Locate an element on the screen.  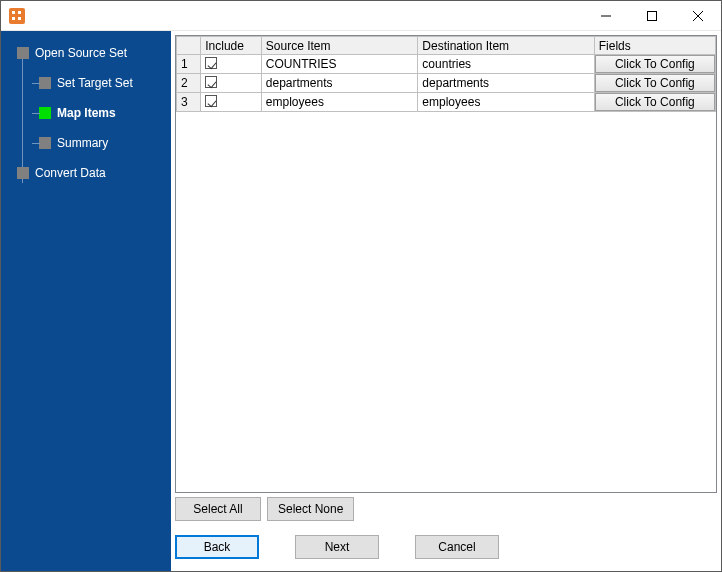
source-item-cell: employees is located at coordinates (340, 102).